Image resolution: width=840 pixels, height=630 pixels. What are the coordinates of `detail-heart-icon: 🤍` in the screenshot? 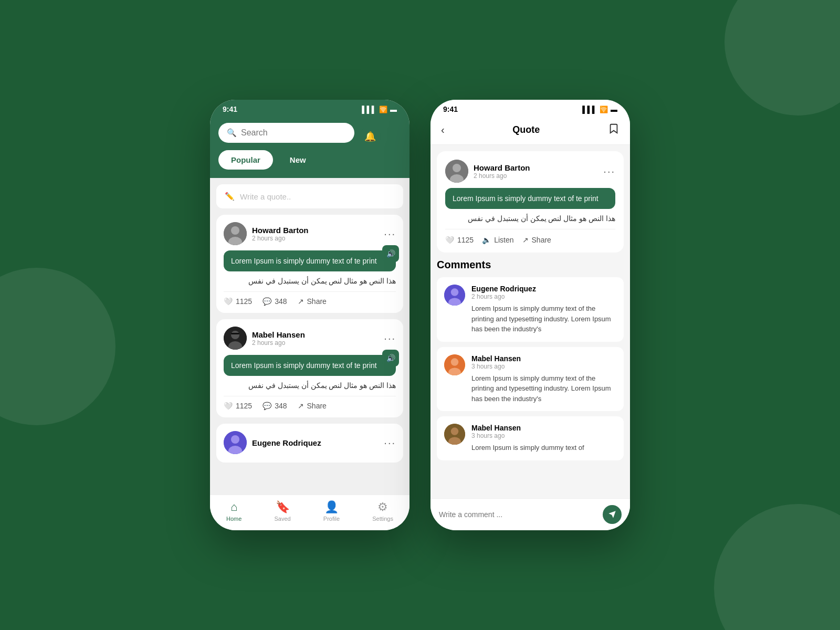 It's located at (449, 240).